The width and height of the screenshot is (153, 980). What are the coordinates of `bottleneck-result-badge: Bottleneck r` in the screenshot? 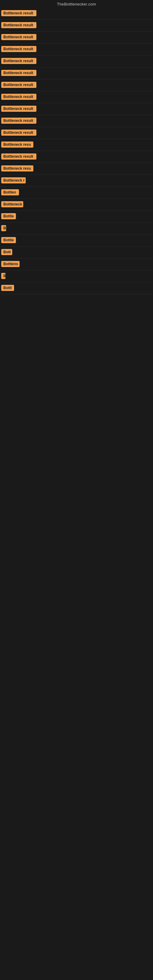 It's located at (14, 180).